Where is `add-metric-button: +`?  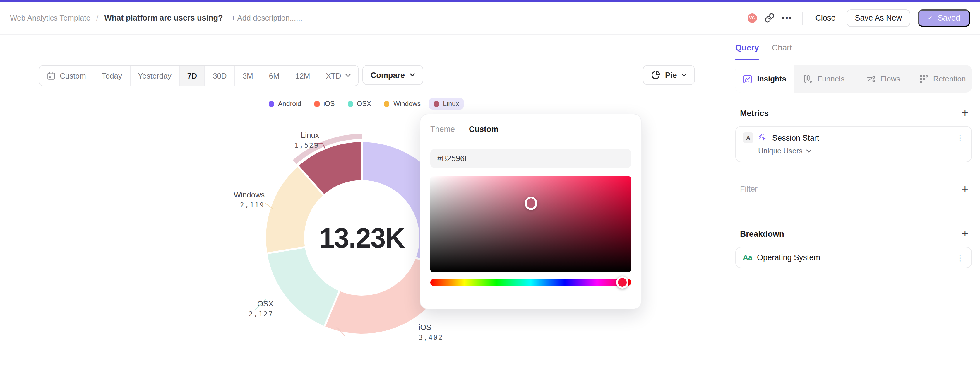 add-metric-button: + is located at coordinates (965, 113).